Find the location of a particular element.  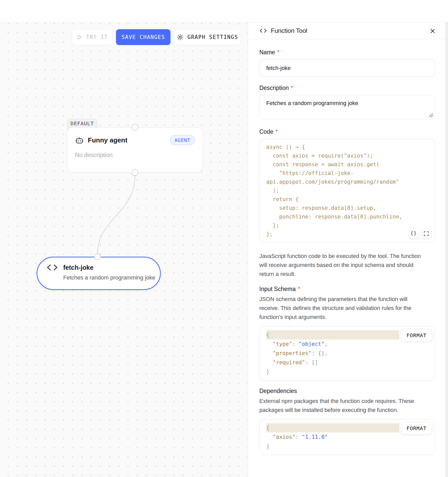

input-schema-label: Input Schema* is located at coordinates (347, 289).